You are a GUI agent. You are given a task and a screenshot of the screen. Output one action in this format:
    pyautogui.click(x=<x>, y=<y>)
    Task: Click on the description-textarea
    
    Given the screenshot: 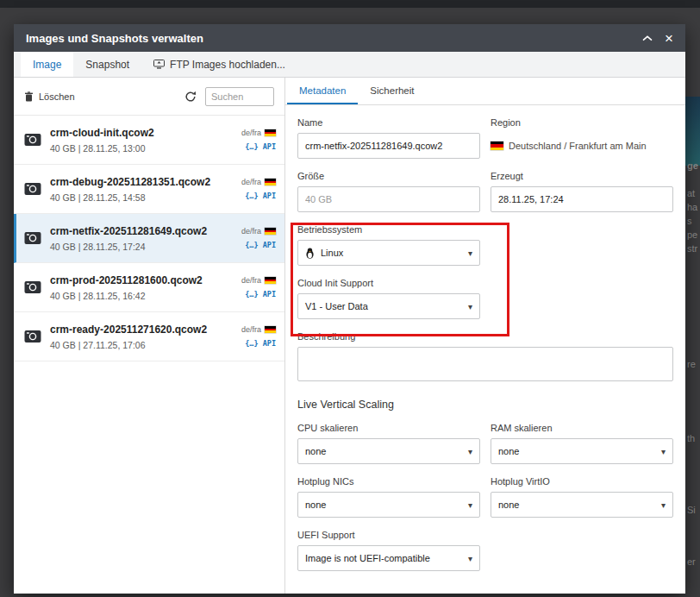 What is the action you would take?
    pyautogui.click(x=485, y=364)
    